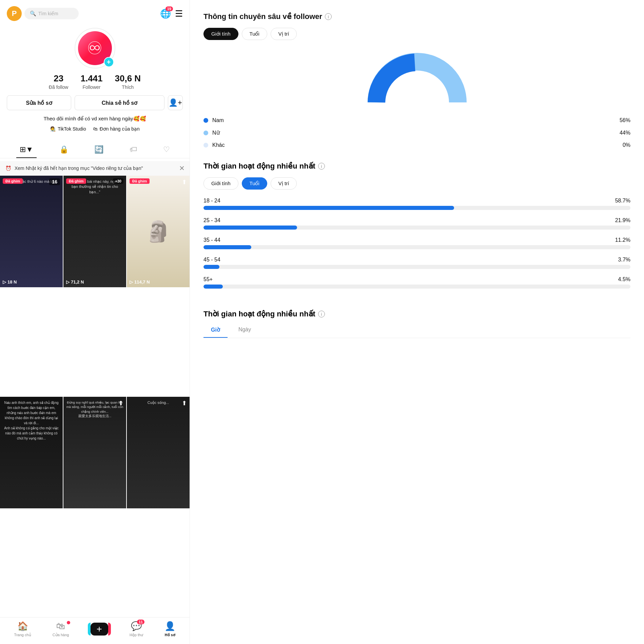 The image size is (644, 644). I want to click on likes-count: 30,6 N, so click(128, 79).